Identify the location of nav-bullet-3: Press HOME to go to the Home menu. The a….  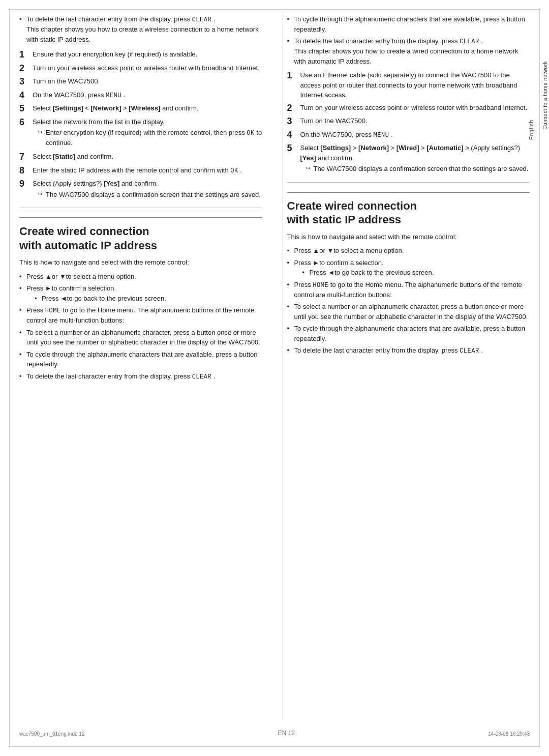
(141, 315).